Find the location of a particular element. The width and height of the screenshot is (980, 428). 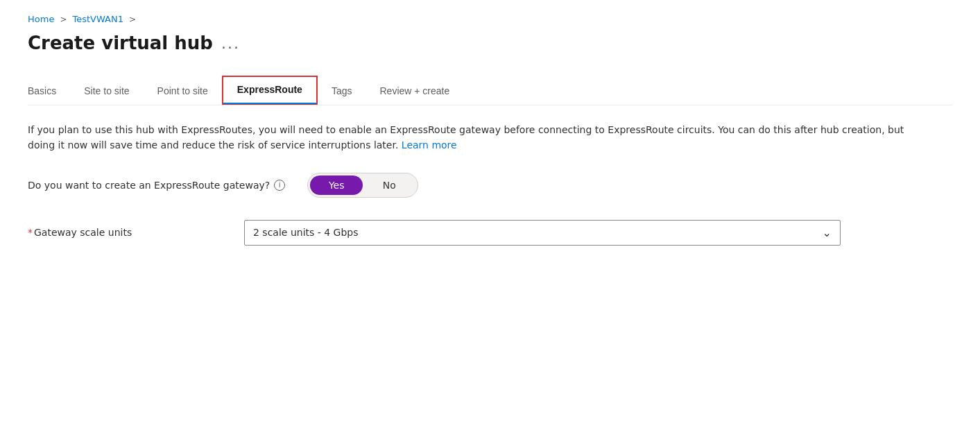

tab-point-to-site: Point to site is located at coordinates (183, 92).